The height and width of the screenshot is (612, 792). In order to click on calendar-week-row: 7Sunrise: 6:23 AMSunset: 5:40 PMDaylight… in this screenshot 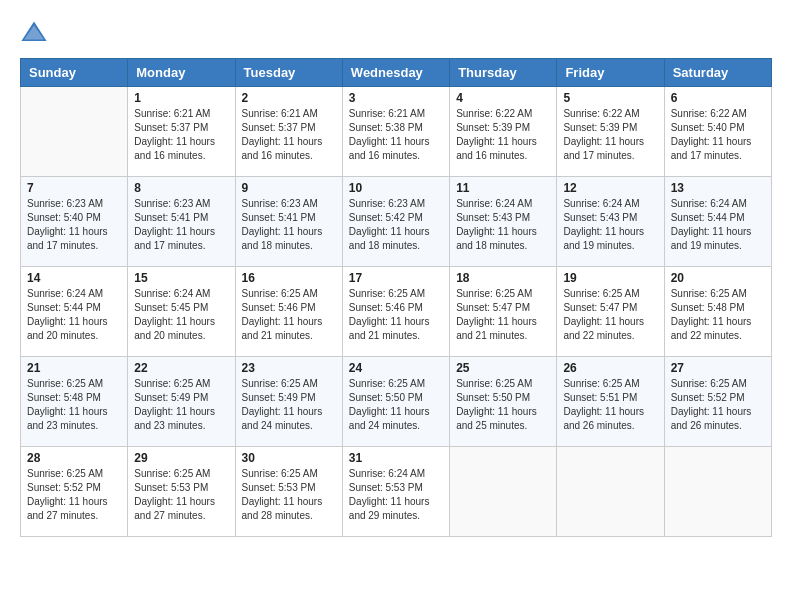, I will do `click(396, 222)`.